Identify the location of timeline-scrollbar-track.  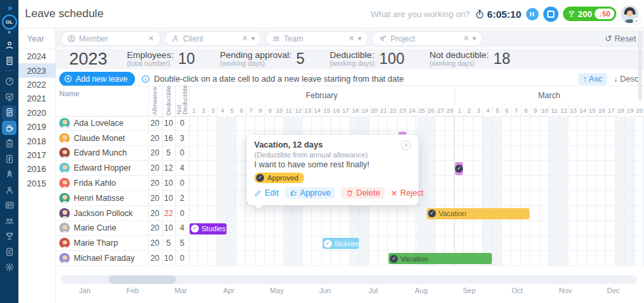
(349, 279).